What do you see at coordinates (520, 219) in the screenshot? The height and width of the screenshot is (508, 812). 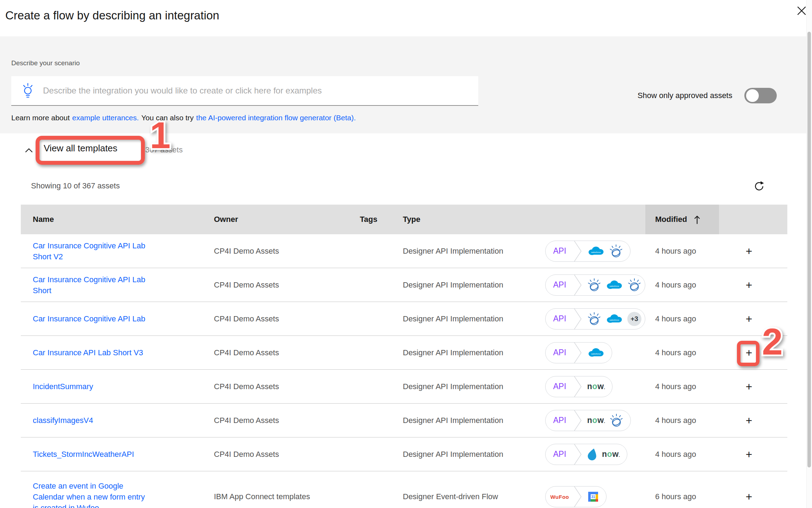 I see `column-header-type: Type` at bounding box center [520, 219].